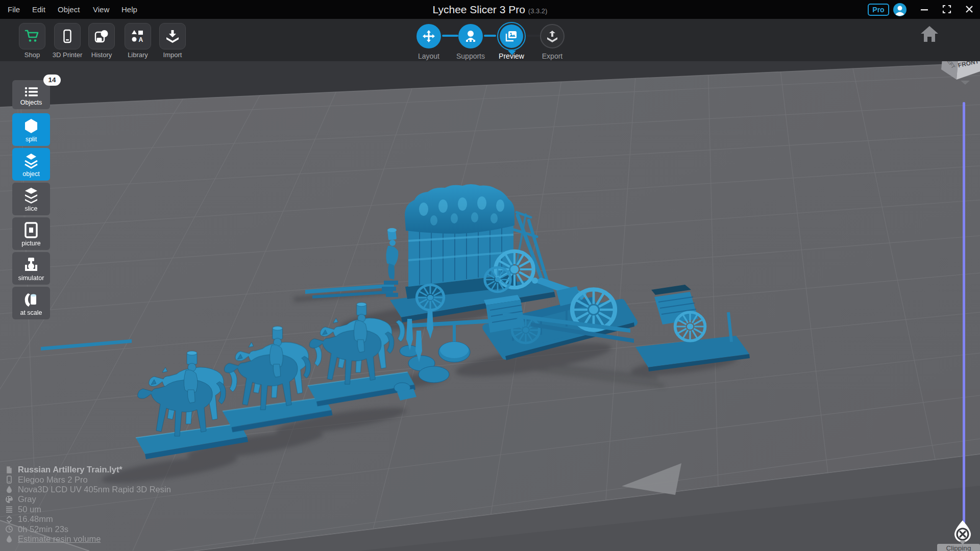 The image size is (980, 551). I want to click on model-height: 16.48mm, so click(36, 519).